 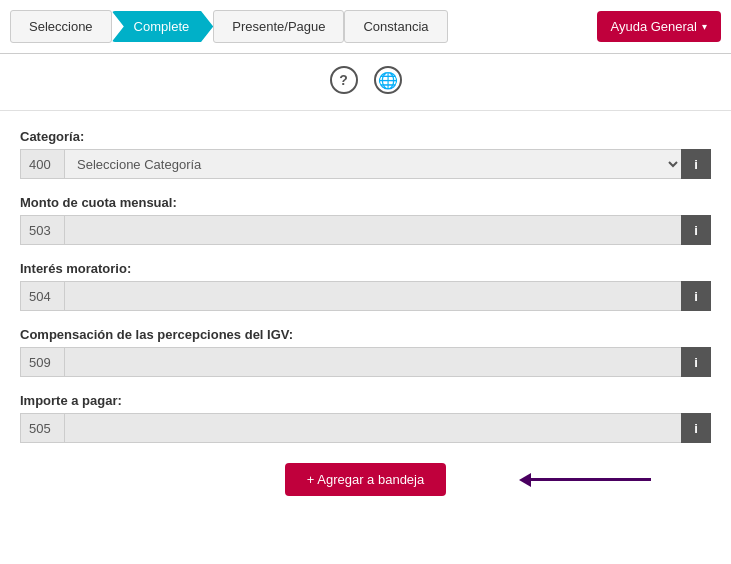 What do you see at coordinates (366, 286) in the screenshot?
I see `field-group-interes: Interés moratorio: 504 i` at bounding box center [366, 286].